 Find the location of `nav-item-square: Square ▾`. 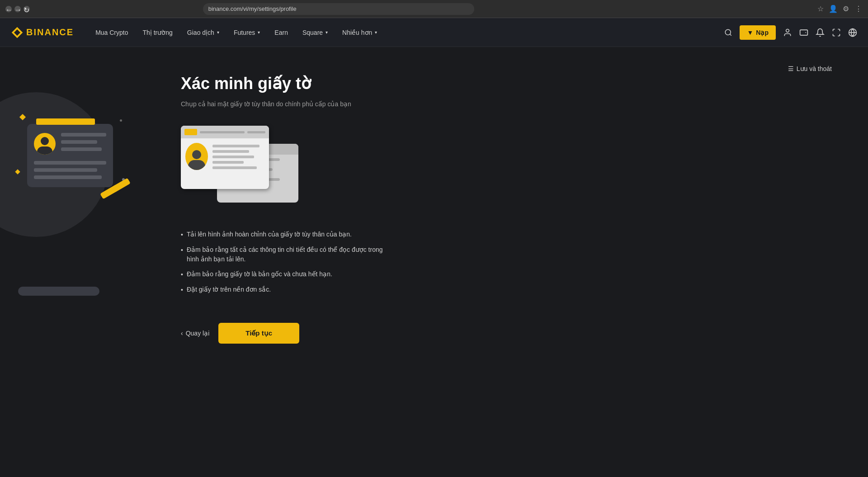

nav-item-square: Square ▾ is located at coordinates (315, 33).